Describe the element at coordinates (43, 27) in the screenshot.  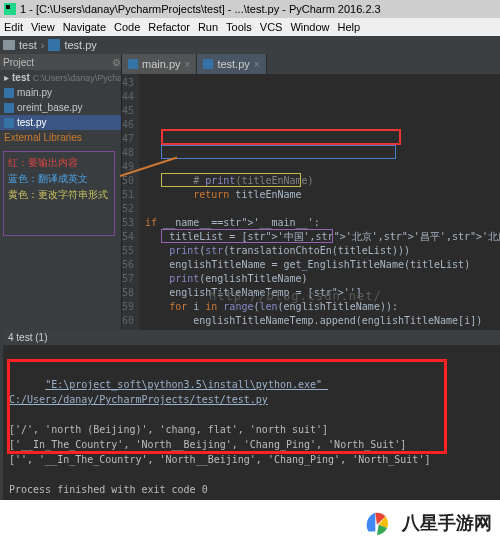
I see `menu-view: View` at that location.